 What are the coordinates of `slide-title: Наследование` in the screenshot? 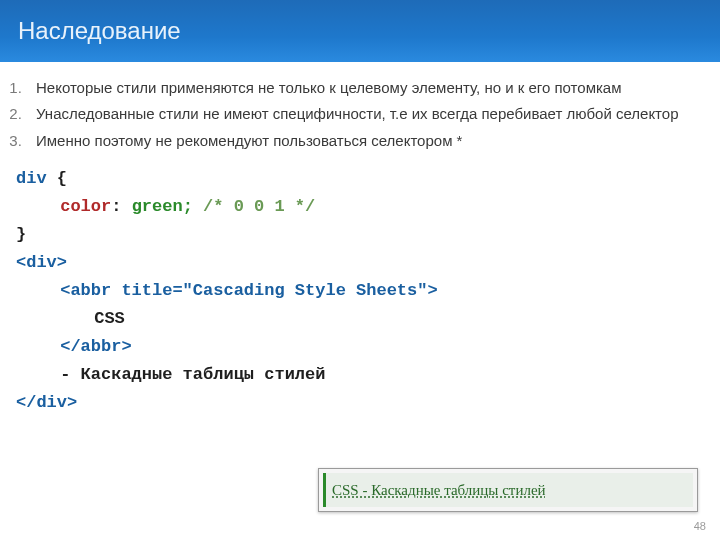 It's located at (100, 31).